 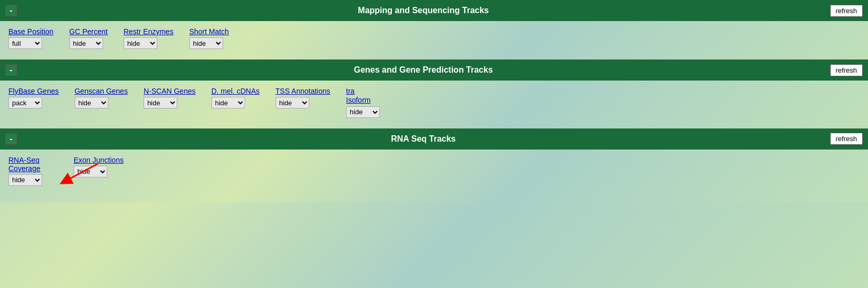 I want to click on collapse-button-mapping: -, so click(x=11, y=11).